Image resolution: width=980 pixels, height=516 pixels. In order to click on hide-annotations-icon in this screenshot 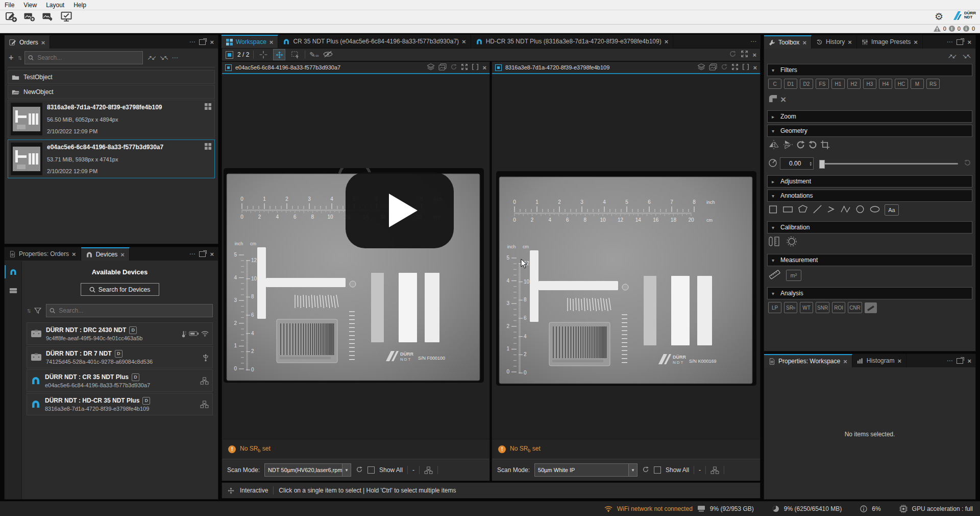, I will do `click(328, 55)`.